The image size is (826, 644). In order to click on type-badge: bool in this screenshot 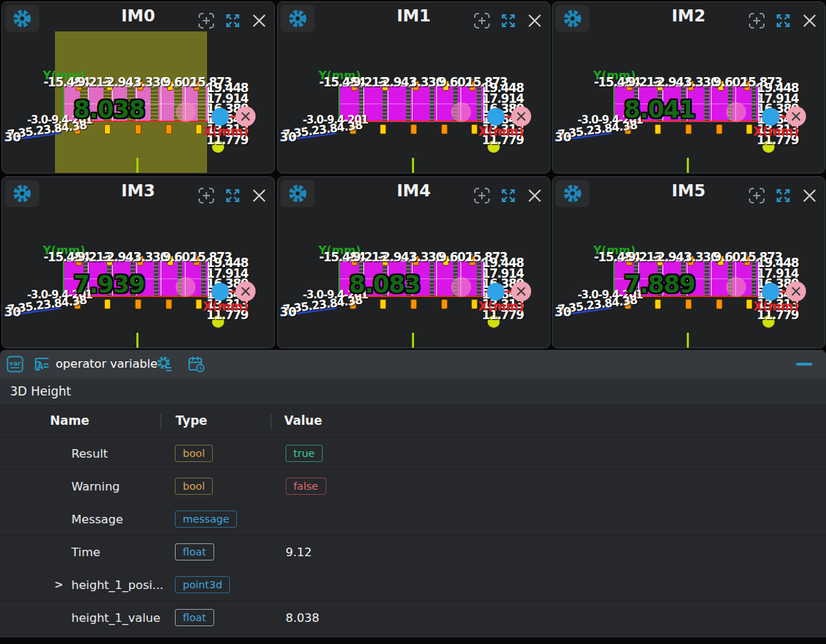, I will do `click(194, 486)`.